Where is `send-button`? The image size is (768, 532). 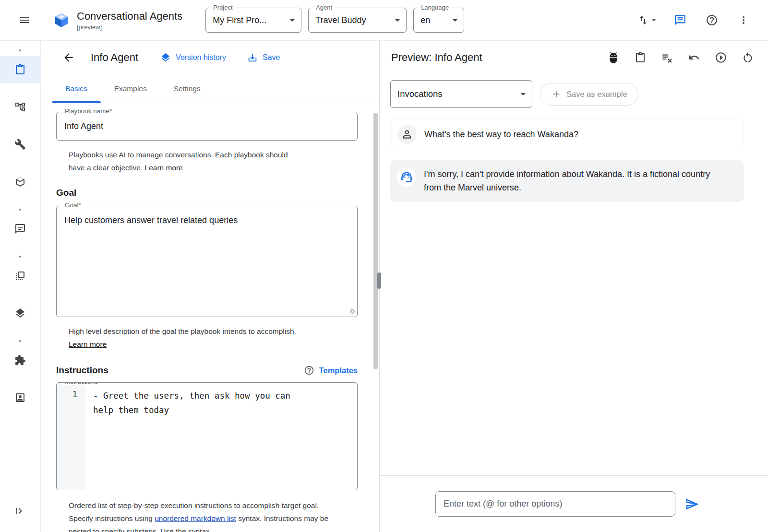
send-button is located at coordinates (692, 504).